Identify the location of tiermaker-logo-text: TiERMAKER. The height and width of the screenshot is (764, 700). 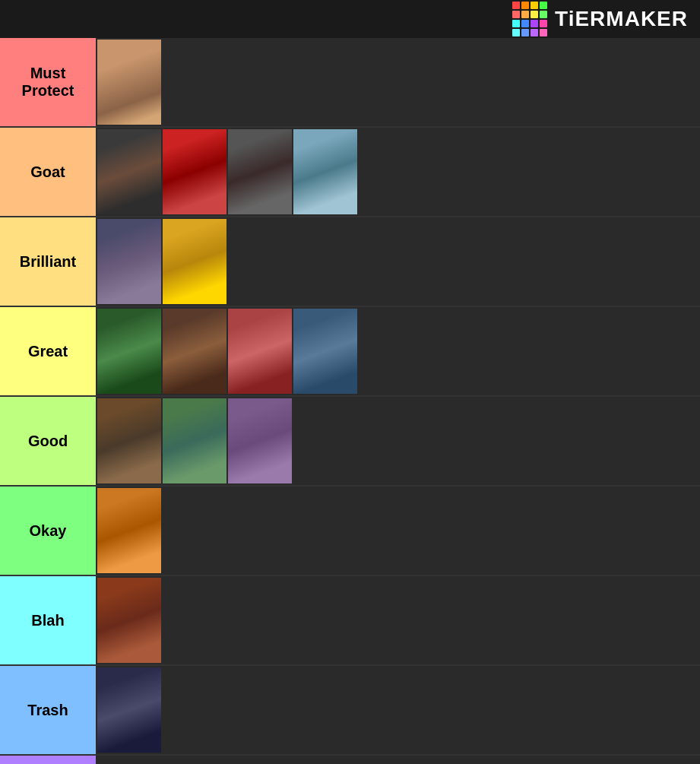
(622, 19).